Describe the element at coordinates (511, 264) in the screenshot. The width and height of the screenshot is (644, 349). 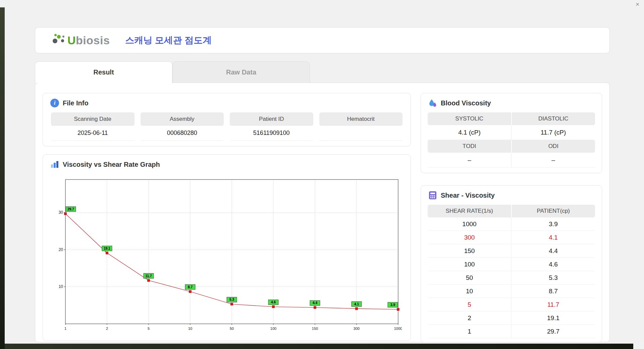
I see `shear-viscosity-card: Shear - Viscosity SHEAR RATE(1/s)PATIENT…` at that location.